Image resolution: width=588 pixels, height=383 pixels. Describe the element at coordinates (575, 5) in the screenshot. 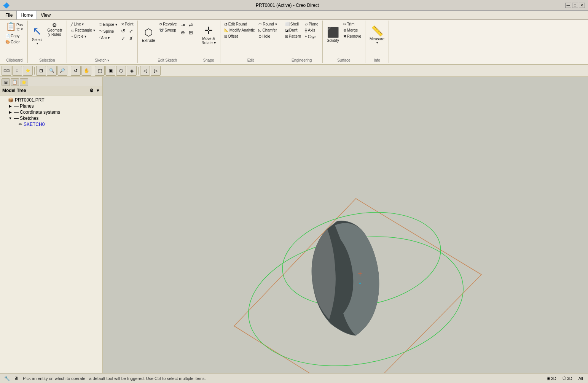

I see `window-controls: — □ ✕` at that location.